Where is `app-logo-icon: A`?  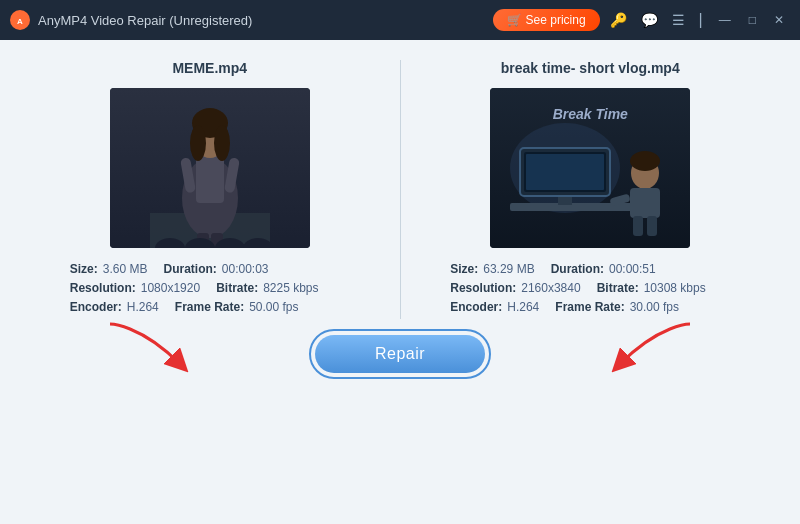 app-logo-icon: A is located at coordinates (20, 20).